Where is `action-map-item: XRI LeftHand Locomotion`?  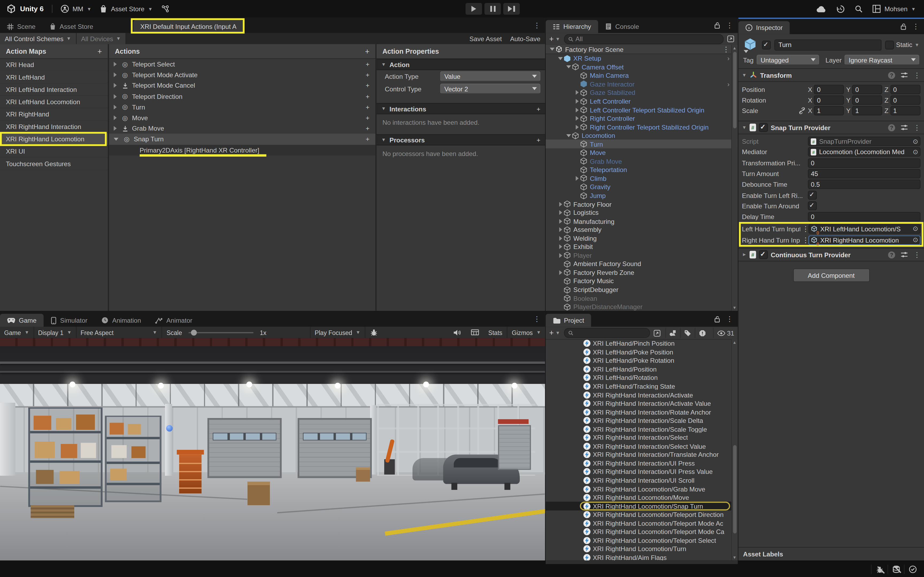 action-map-item: XRI LeftHand Locomotion is located at coordinates (54, 102).